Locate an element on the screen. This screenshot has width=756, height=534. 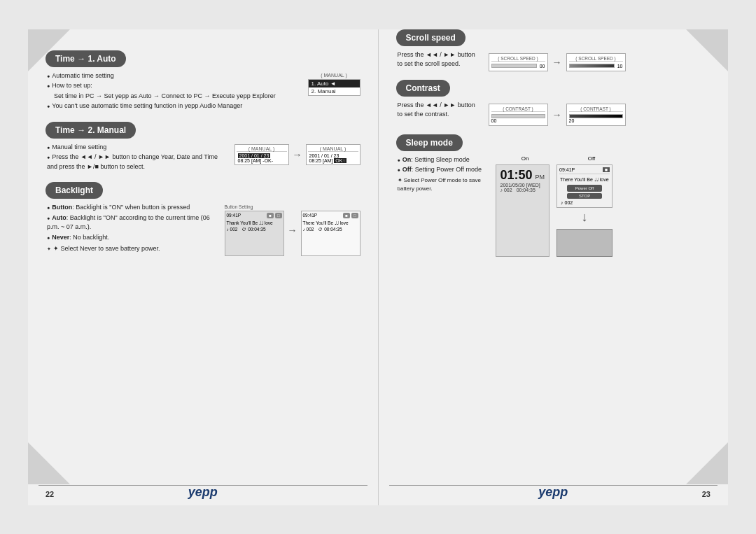
page-number-left: 22 is located at coordinates (50, 494).